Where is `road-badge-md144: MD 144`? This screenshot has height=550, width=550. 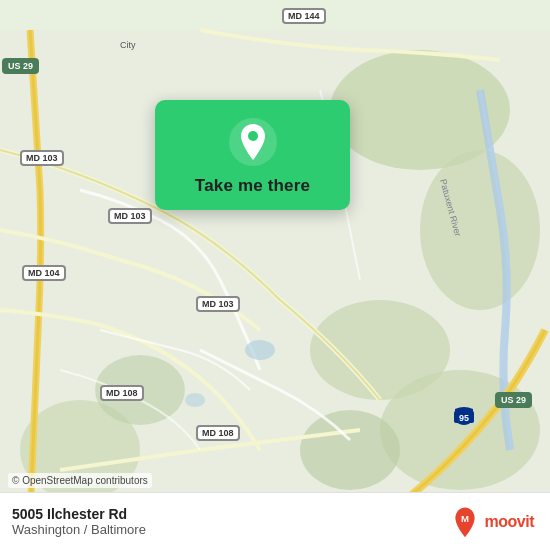 road-badge-md144: MD 144 is located at coordinates (304, 16).